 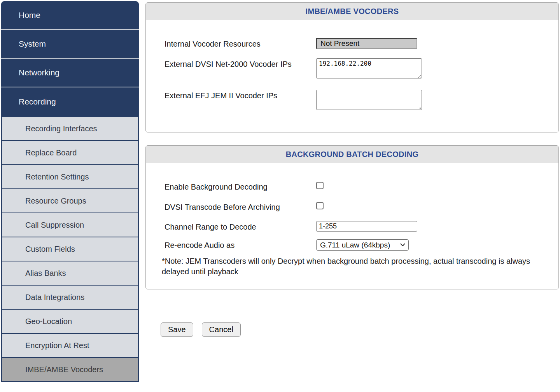 What do you see at coordinates (358, 186) in the screenshot?
I see `enable-background-decoding-row: Enable Background Decoding` at bounding box center [358, 186].